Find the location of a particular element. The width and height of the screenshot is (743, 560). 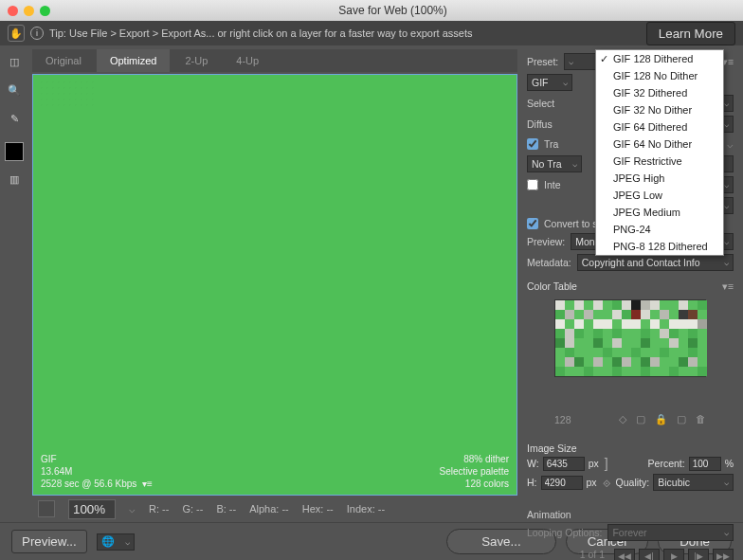

link-icon: ⟐ is located at coordinates (607, 482).